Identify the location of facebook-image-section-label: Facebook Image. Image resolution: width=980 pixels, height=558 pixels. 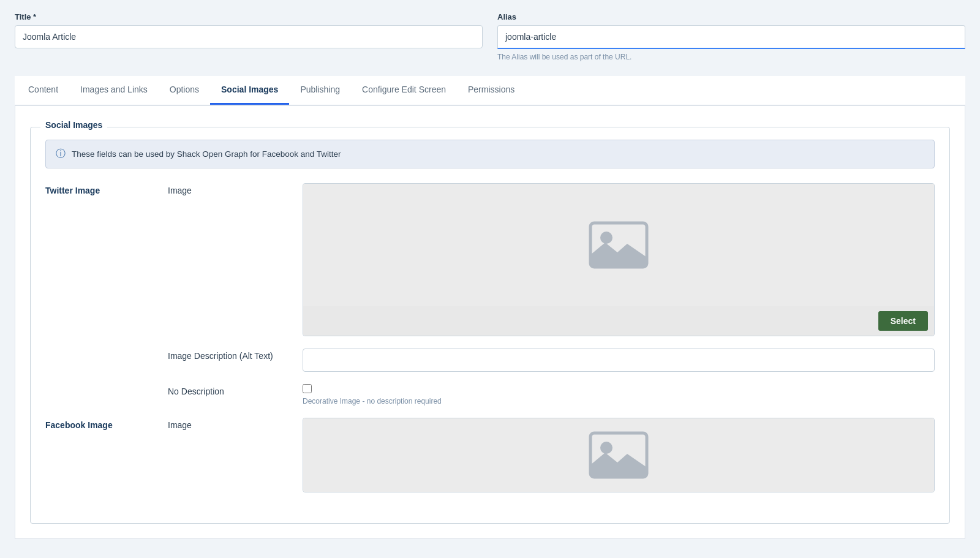
(107, 424).